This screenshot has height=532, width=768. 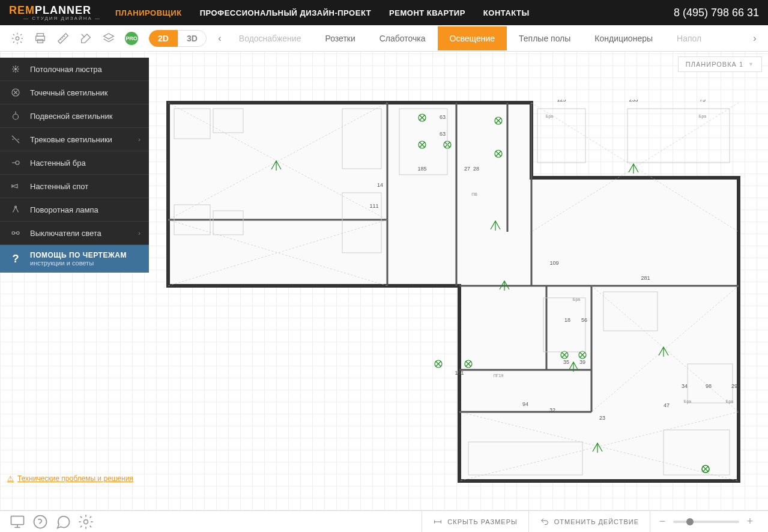 What do you see at coordinates (74, 116) in the screenshot?
I see `tool-pendant-light: Подвесной светильник` at bounding box center [74, 116].